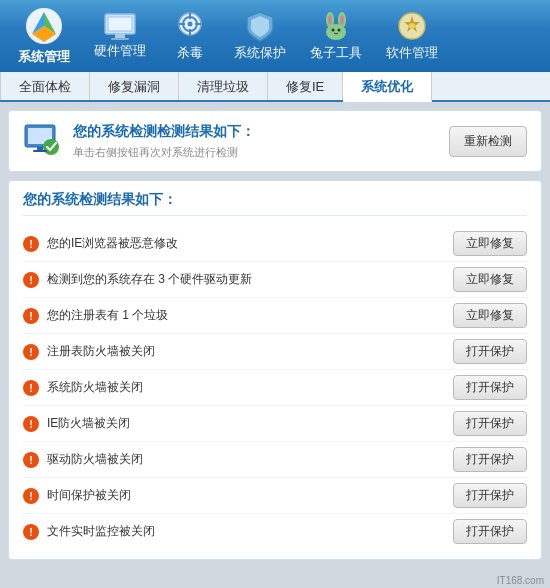  I want to click on result-left-1: ! 检测到您的系统存在 3 个硬件驱动更新, so click(238, 280).